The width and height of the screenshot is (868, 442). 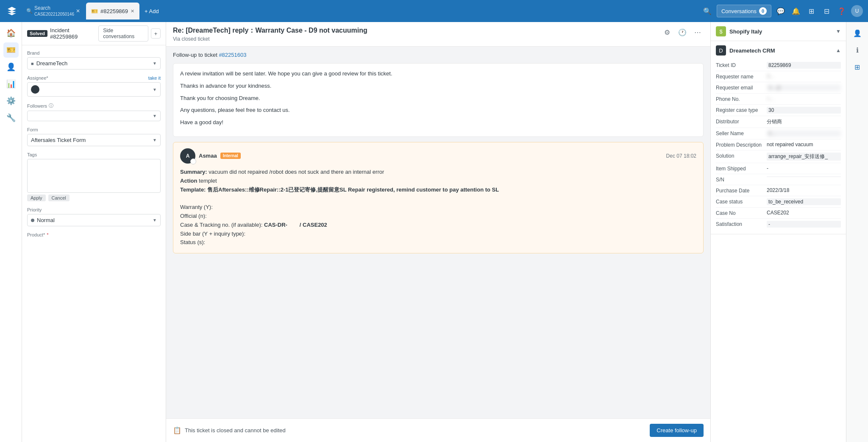 I want to click on note-icon: 📋, so click(x=177, y=431).